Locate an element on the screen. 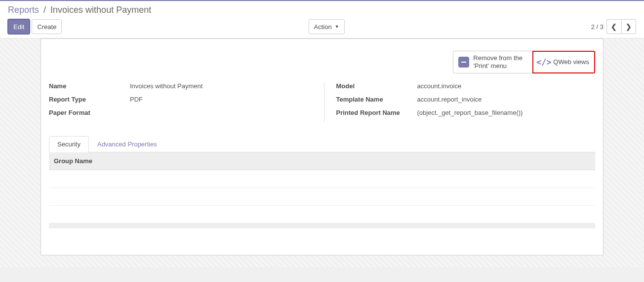  edit-button: Edit is located at coordinates (19, 27).